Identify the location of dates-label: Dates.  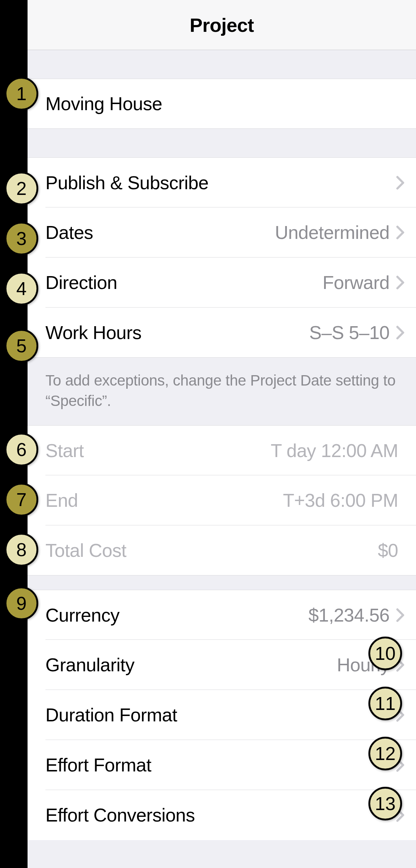
(160, 232).